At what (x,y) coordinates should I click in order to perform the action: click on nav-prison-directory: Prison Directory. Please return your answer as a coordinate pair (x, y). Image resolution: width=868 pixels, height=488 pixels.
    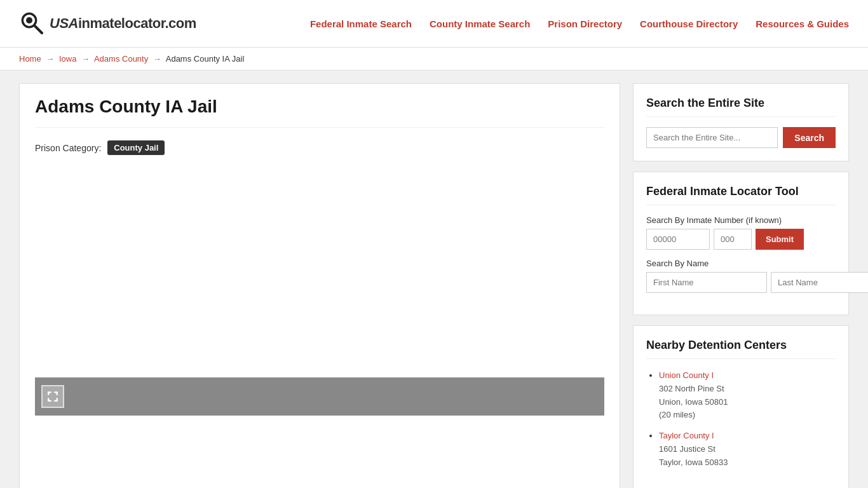
    Looking at the image, I should click on (585, 24).